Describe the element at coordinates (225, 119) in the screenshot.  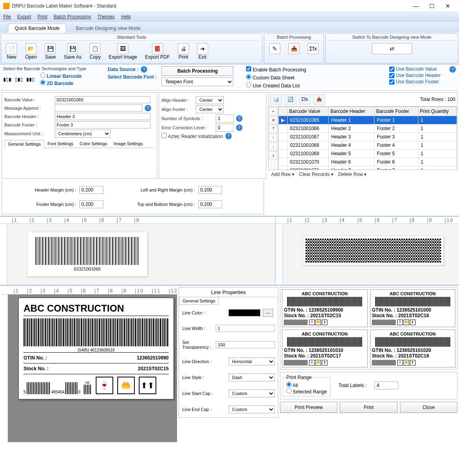
I see `num-symbols-input` at that location.